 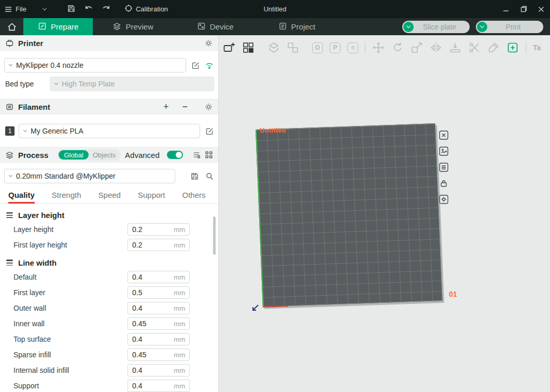 I want to click on add-filament-button: +, so click(x=166, y=107).